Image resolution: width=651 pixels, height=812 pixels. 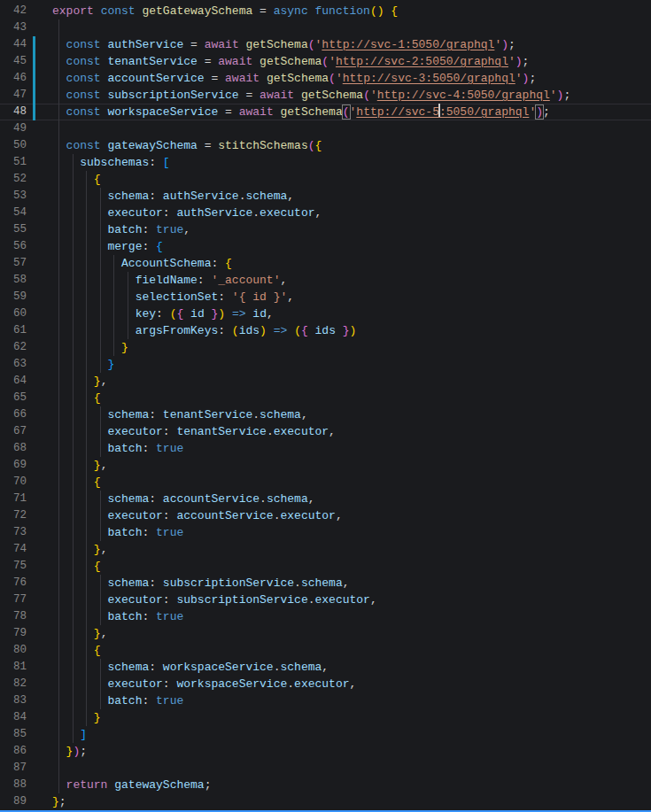 What do you see at coordinates (13, 96) in the screenshot?
I see `line-number: 47` at bounding box center [13, 96].